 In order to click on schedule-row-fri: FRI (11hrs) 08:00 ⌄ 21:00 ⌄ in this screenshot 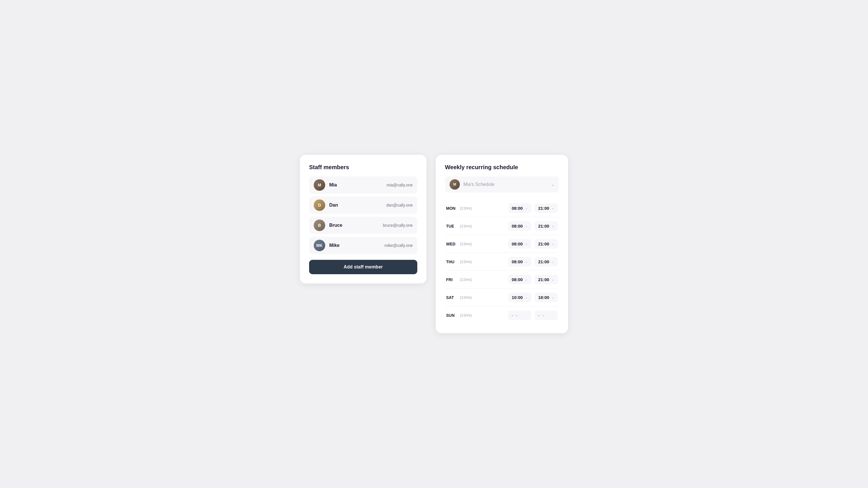, I will do `click(502, 280)`.